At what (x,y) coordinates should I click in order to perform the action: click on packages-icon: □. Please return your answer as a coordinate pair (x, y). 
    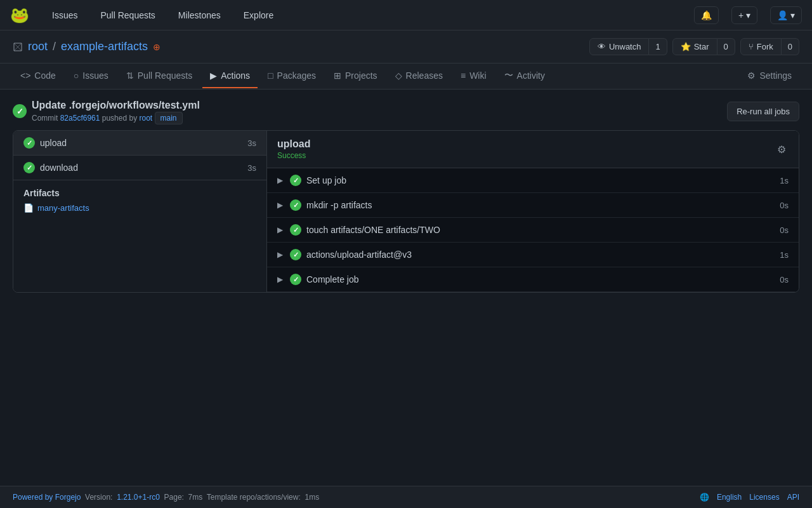
    Looking at the image, I should click on (270, 76).